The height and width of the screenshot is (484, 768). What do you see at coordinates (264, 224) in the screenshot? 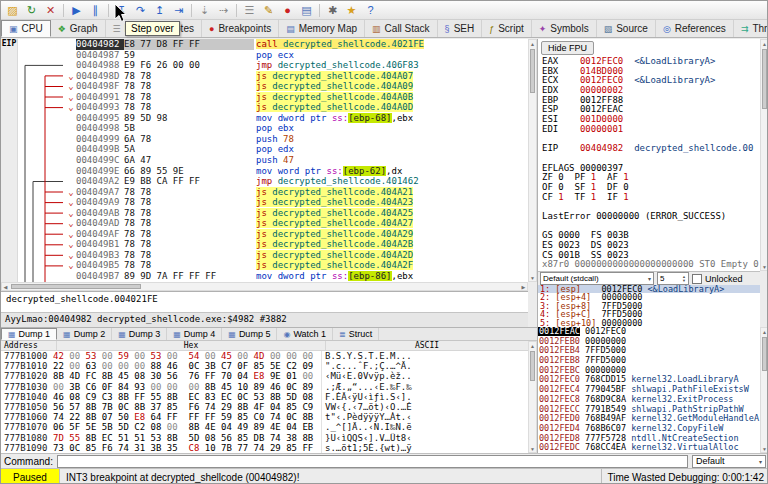
I see `disasm-row: ⌄004049AD78 78js decrypted_shellcode.404…` at bounding box center [264, 224].